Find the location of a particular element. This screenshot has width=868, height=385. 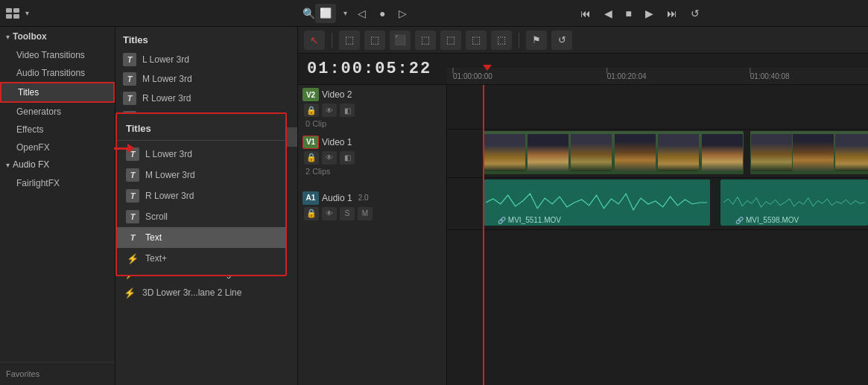

solo-btn-a1: S is located at coordinates (347, 214).